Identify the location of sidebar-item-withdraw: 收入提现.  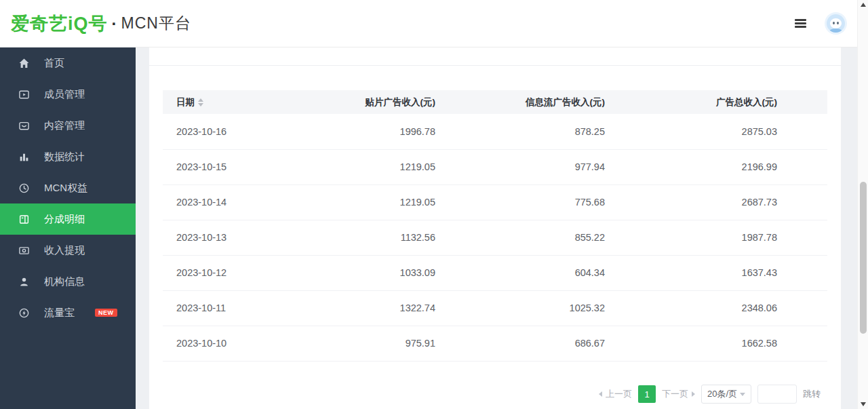
(68, 250).